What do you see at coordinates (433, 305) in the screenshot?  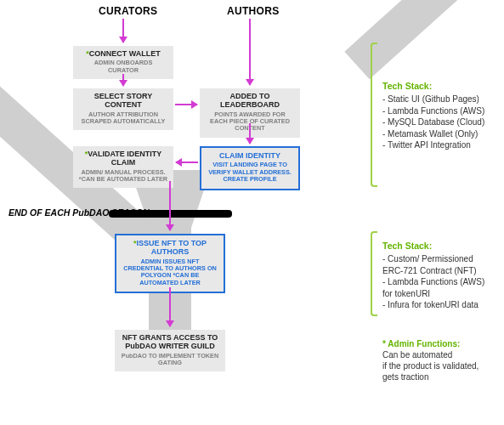 I see `tech-stack-item: - Infura for tokenURI data` at bounding box center [433, 305].